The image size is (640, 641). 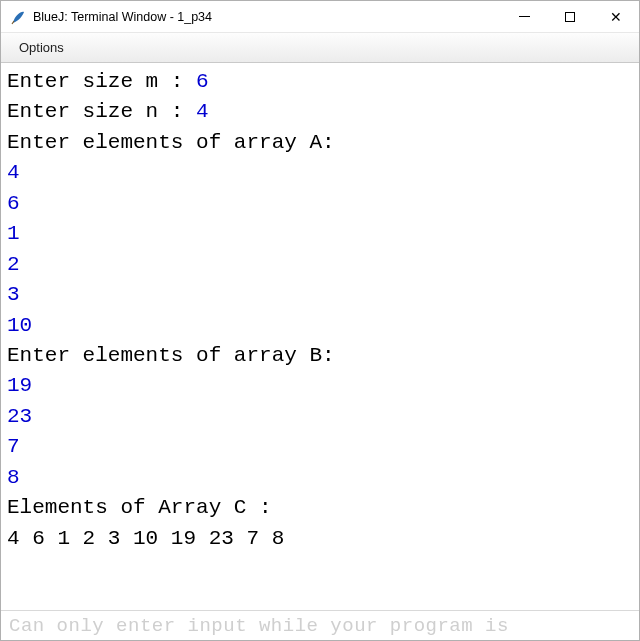 I want to click on terminal-line: Enter elements of array B:, so click(x=320, y=356).